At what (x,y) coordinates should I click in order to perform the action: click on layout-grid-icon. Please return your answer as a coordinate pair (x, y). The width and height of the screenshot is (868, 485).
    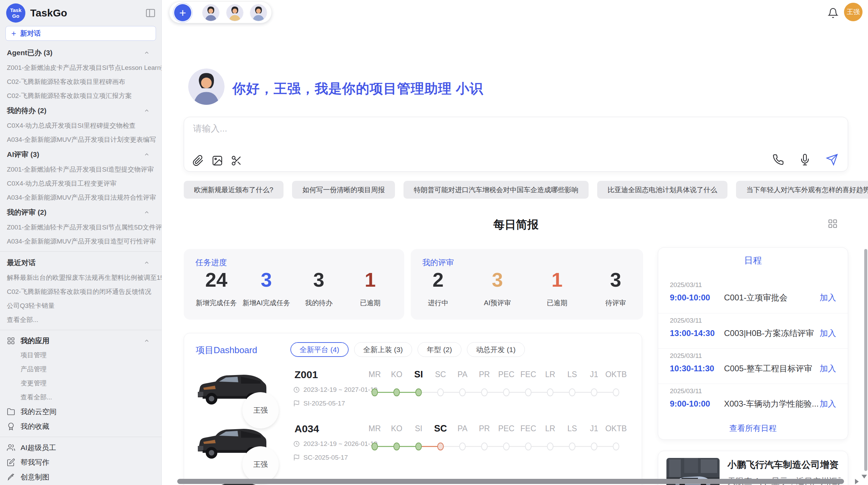
    Looking at the image, I should click on (833, 224).